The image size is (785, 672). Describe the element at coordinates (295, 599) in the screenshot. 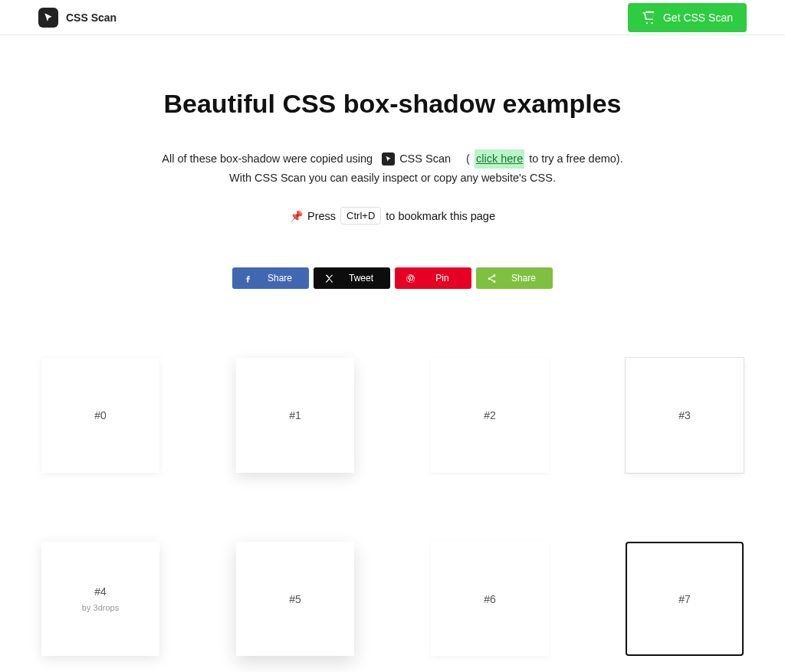

I see `example-card-5: #5` at that location.